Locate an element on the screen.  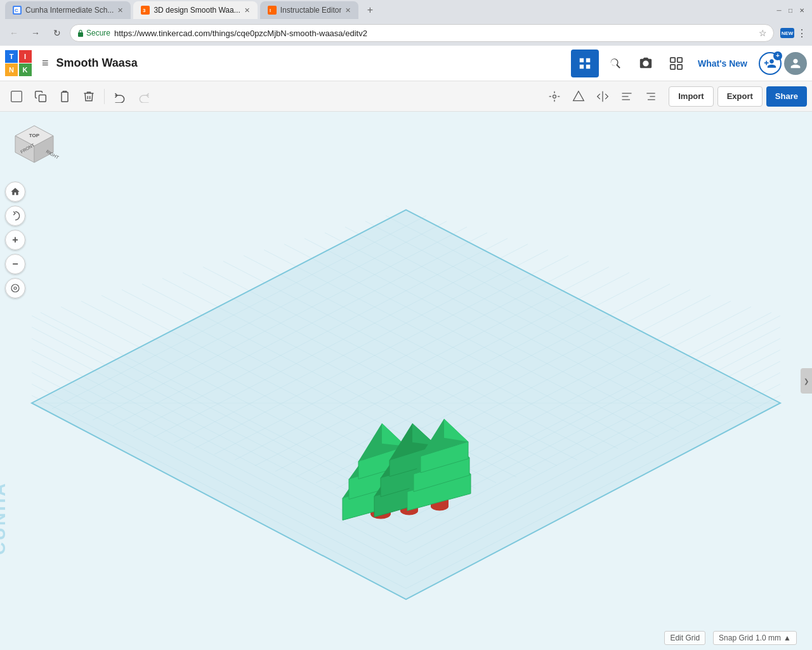
group-button is located at coordinates (676, 63).